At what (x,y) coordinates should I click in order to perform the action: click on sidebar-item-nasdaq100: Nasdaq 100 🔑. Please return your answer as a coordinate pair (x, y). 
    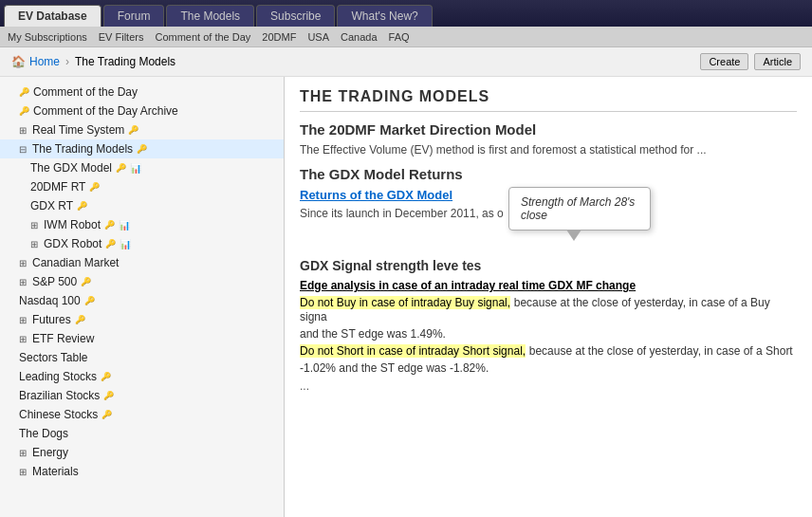
    Looking at the image, I should click on (142, 301).